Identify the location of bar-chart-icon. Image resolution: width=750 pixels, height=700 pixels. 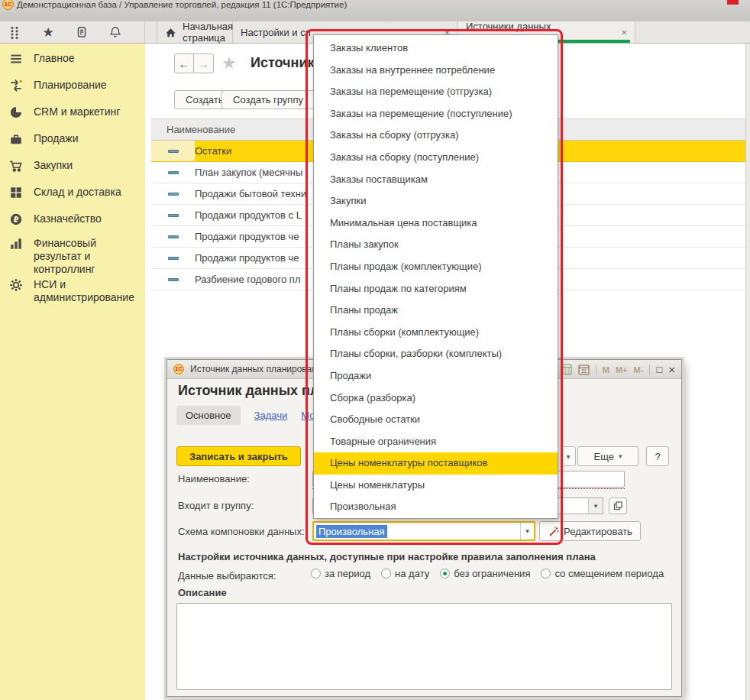
(16, 244).